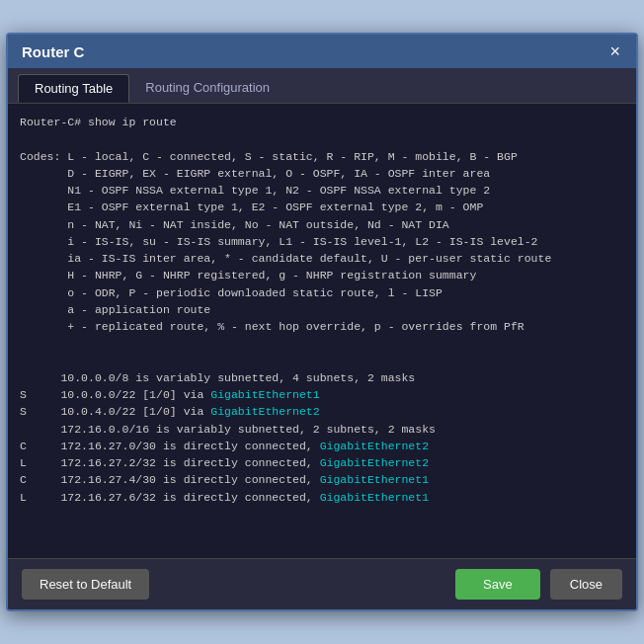  I want to click on dialog-title: Router C, so click(53, 51).